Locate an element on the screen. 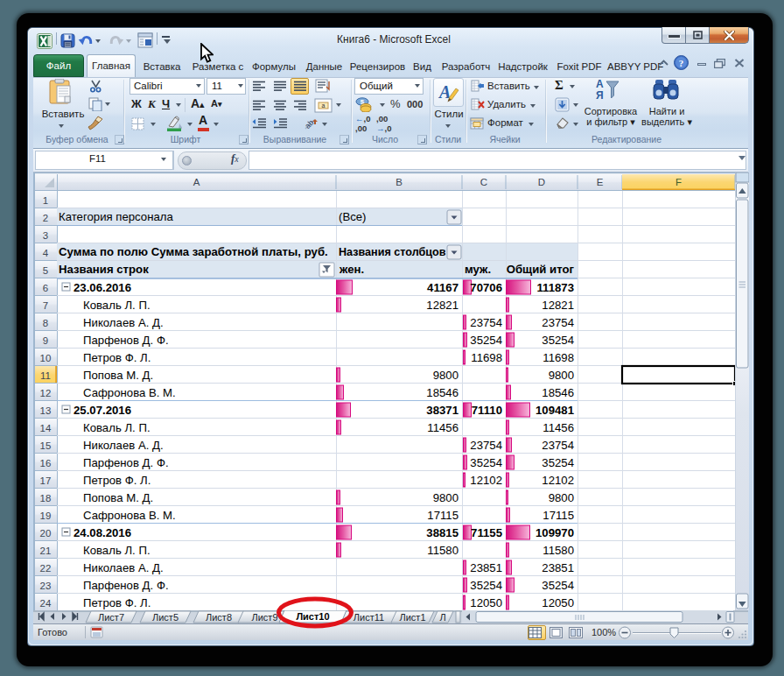 The height and width of the screenshot is (676, 784). svg-text: 11 is located at coordinates (46, 376).